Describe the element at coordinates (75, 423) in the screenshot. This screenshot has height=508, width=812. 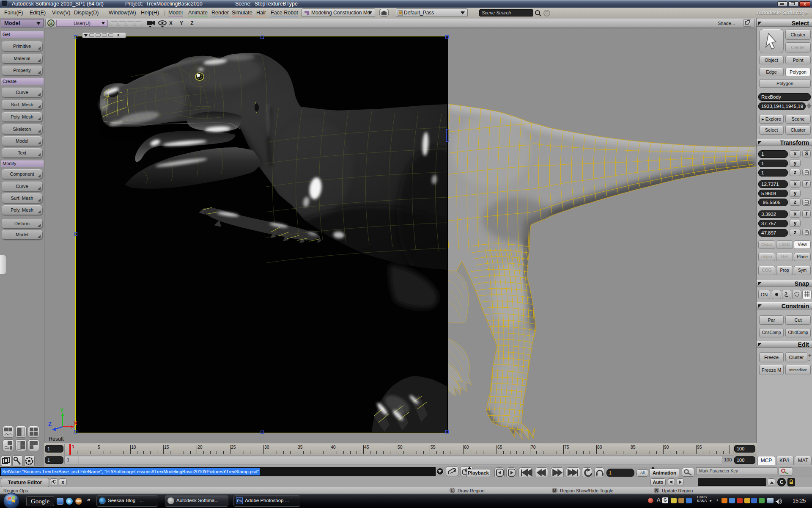
I see `svg-text: X` at that location.